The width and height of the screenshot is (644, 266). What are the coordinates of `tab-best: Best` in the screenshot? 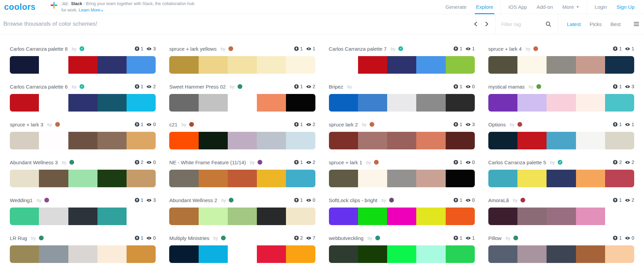 It's located at (616, 24).